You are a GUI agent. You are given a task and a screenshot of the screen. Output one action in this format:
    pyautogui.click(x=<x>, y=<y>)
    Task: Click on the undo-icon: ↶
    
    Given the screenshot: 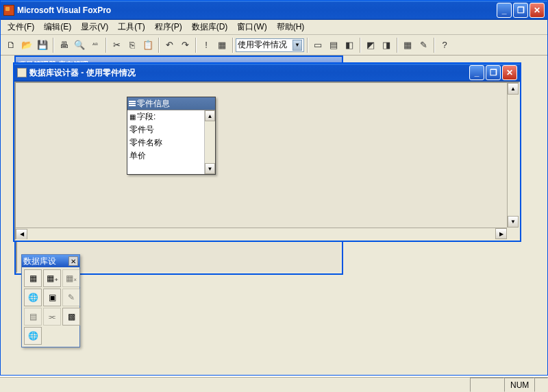 What is the action you would take?
    pyautogui.click(x=169, y=45)
    